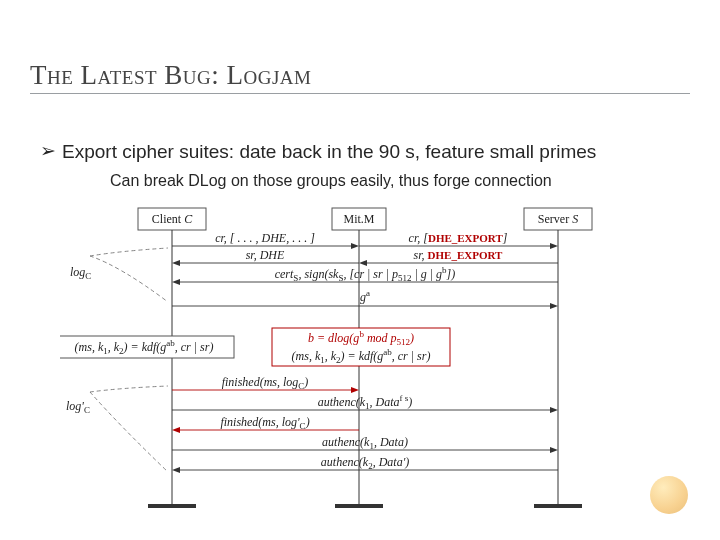 Image resolution: width=720 pixels, height=540 pixels. What do you see at coordinates (172, 219) in the screenshot?
I see `svg-text: Client C` at bounding box center [172, 219].